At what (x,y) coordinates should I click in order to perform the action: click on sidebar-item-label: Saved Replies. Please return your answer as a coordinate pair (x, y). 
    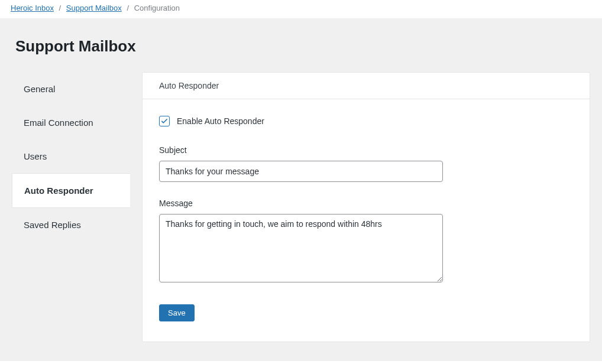
    Looking at the image, I should click on (52, 225).